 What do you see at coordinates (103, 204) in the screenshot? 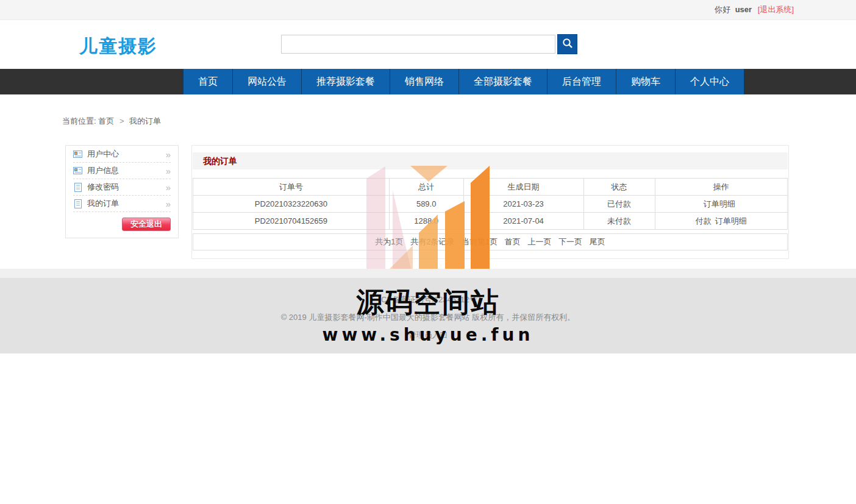
I see `sidebar-item-label: 我的订单` at bounding box center [103, 204].